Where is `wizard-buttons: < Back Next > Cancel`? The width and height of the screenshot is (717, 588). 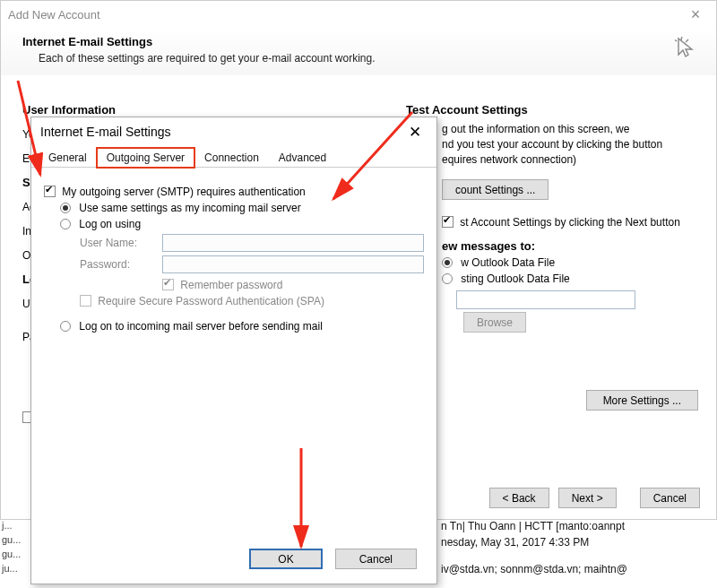
wizard-buttons: < Back Next > Cancel is located at coordinates (595, 498).